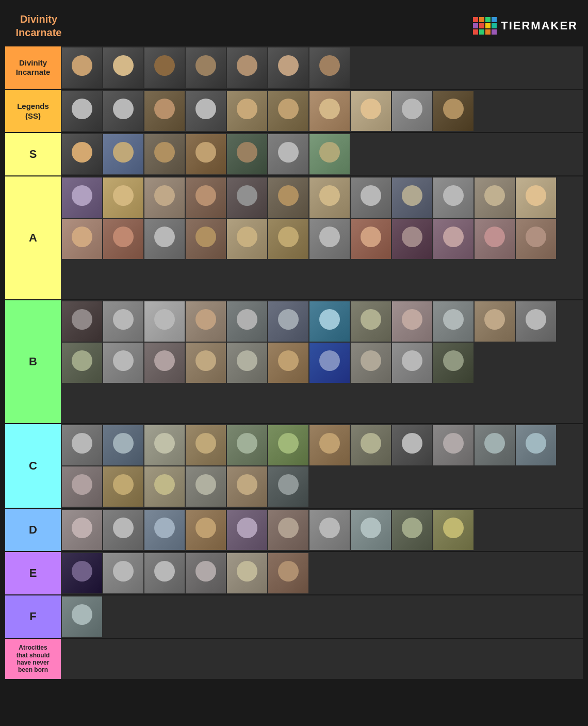  I want to click on logo-text: TiERMAKER, so click(540, 26).